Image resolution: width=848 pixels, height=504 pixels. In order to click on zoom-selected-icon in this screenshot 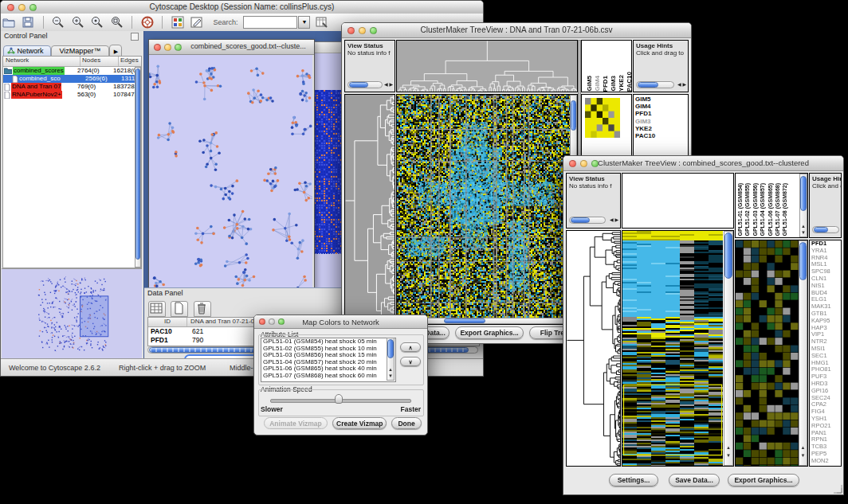, I will do `click(97, 22)`.